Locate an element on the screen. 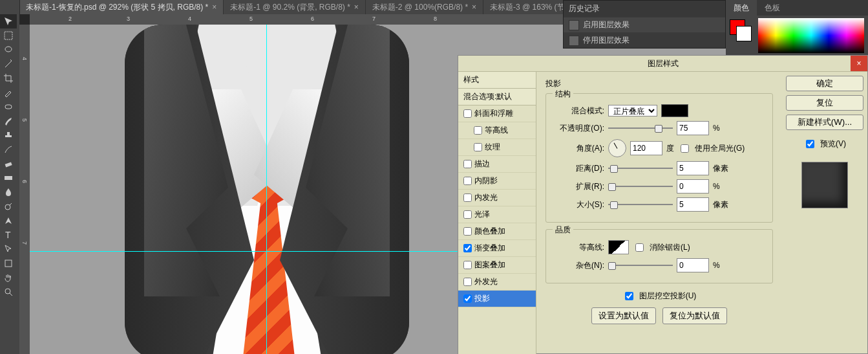 This screenshot has height=354, width=868. size-input is located at coordinates (693, 205).